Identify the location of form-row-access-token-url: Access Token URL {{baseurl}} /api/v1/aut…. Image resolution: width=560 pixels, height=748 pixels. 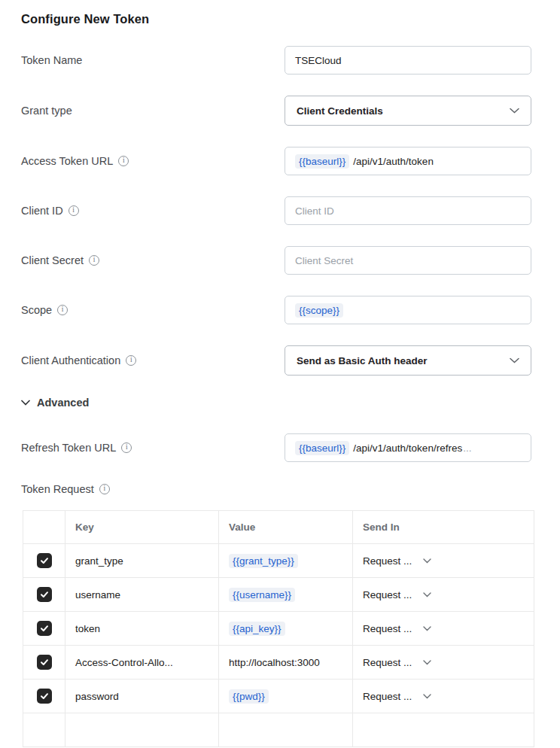
(276, 161).